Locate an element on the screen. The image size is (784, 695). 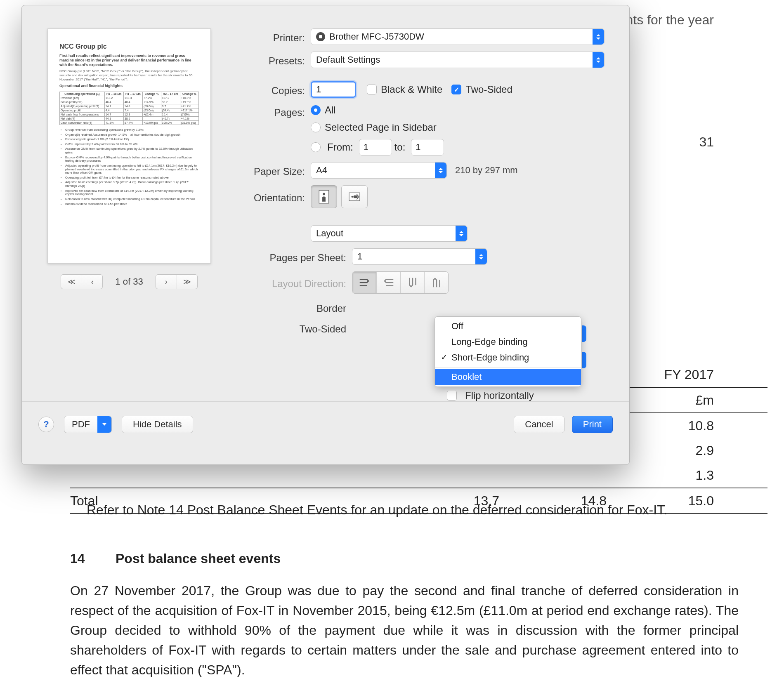
two-sided-label: Two-Sided is located at coordinates (489, 90).